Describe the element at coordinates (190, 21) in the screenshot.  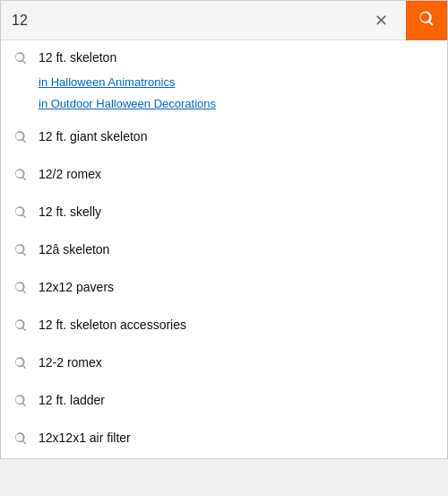
I see `search-input` at that location.